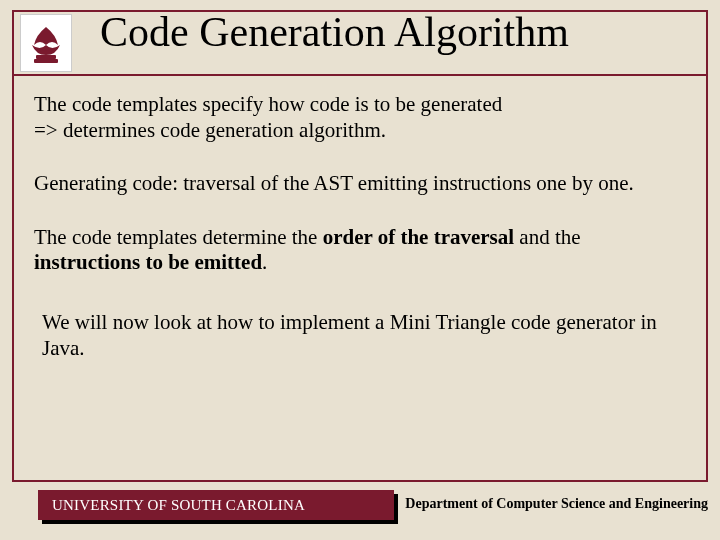  I want to click on university-logo-icon, so click(46, 43).